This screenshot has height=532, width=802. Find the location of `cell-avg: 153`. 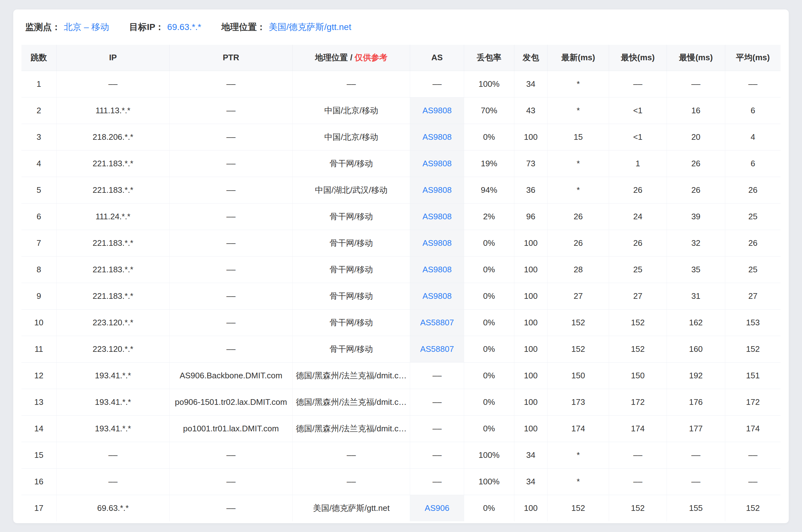

cell-avg: 153 is located at coordinates (753, 322).